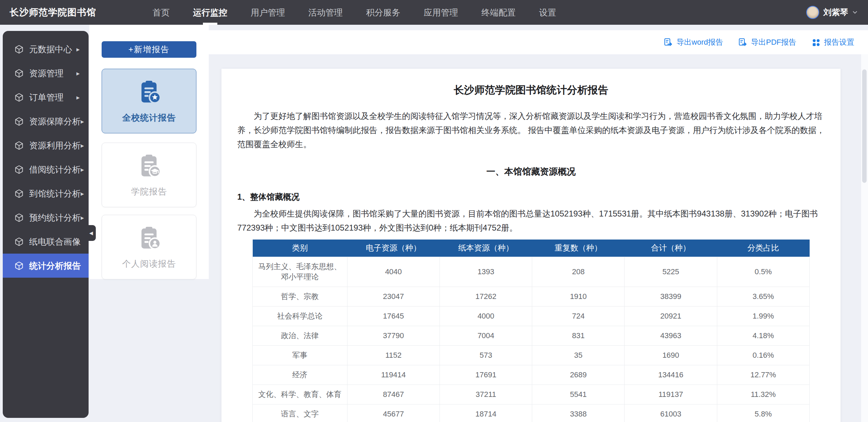 This screenshot has width=868, height=422. I want to click on cell-category: 文化、科学、教育、体育, so click(300, 395).